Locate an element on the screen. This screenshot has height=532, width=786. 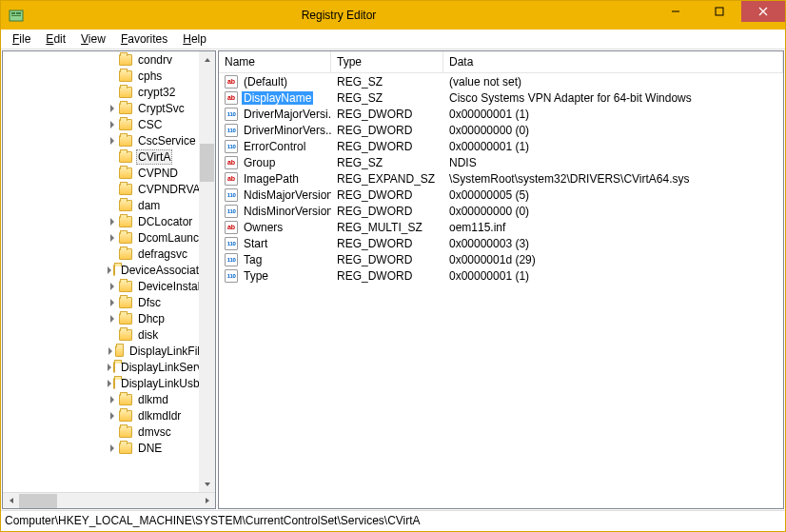
tree-item: Dhcp is located at coordinates (108, 318).